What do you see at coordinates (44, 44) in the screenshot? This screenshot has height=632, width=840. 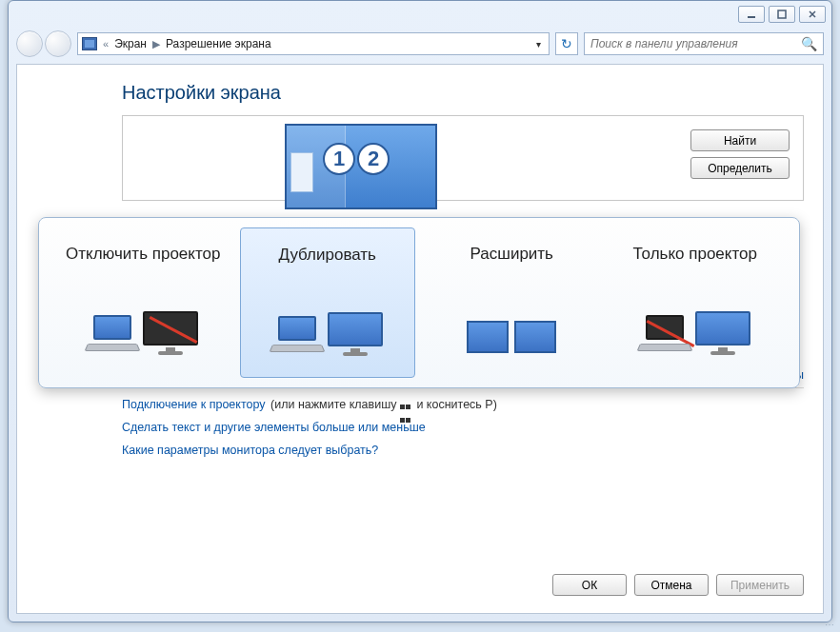 I see `nav-buttons` at bounding box center [44, 44].